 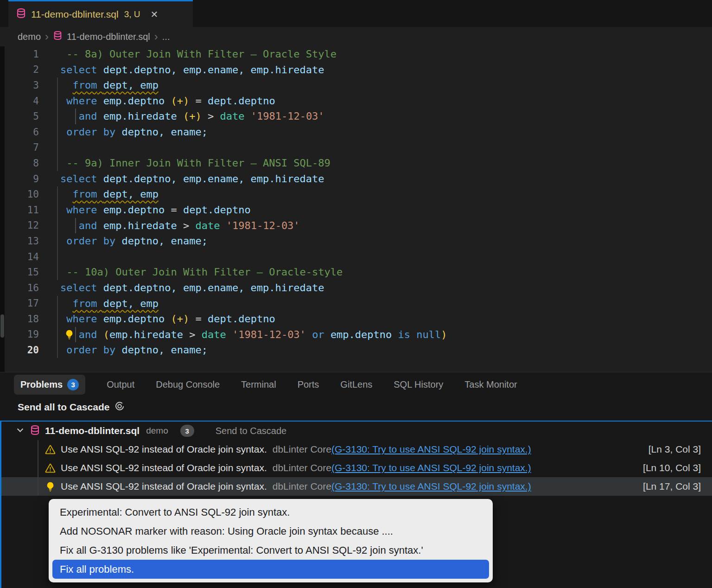 What do you see at coordinates (356, 148) in the screenshot?
I see `code-line-7: 7` at bounding box center [356, 148].